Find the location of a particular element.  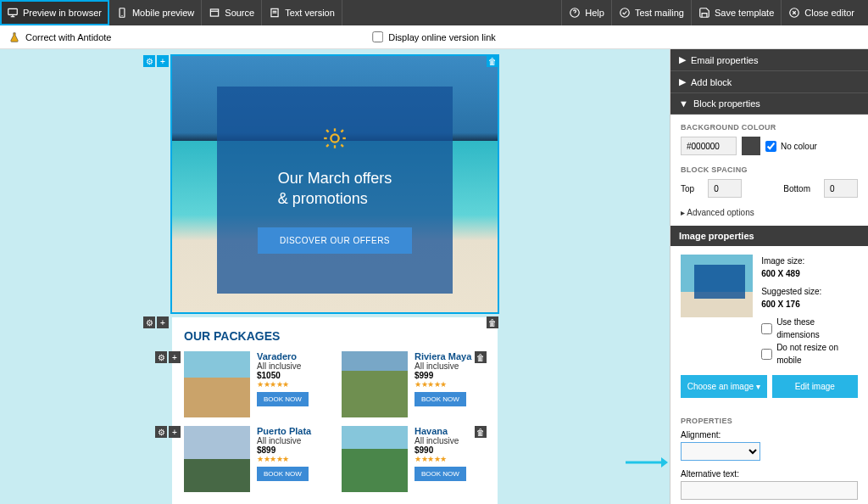

save-template-button: Save template is located at coordinates (736, 13).